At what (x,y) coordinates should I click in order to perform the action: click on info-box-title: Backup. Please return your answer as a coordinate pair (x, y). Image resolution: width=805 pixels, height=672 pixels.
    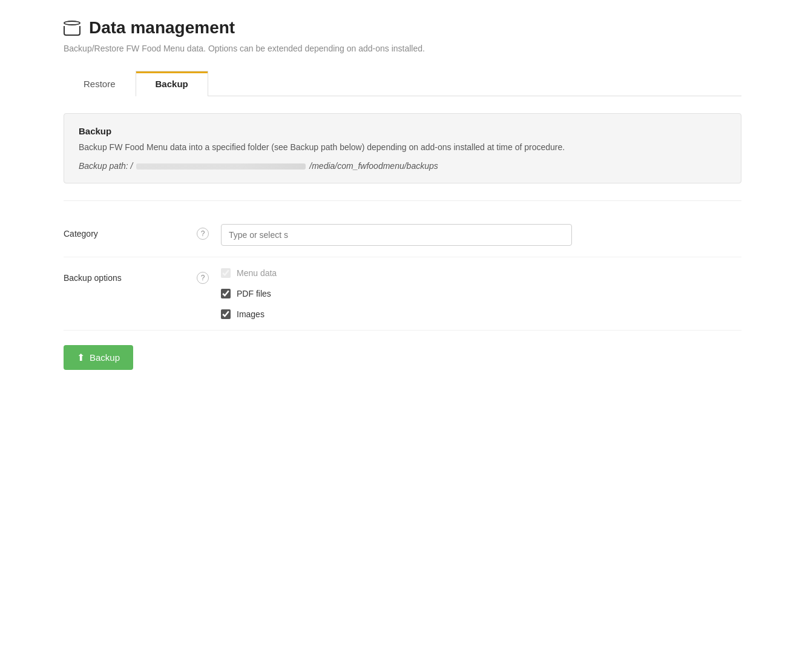
    Looking at the image, I should click on (402, 131).